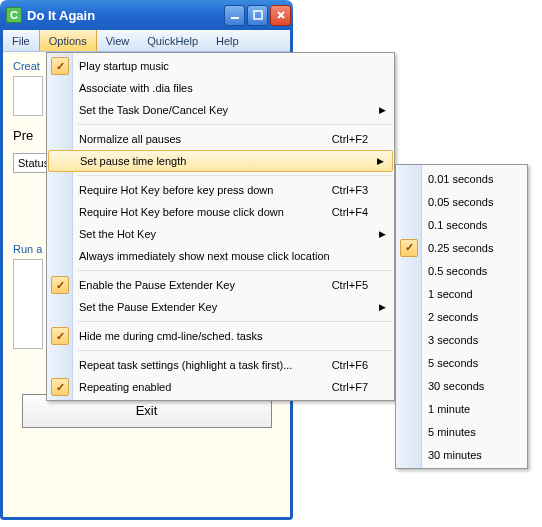  I want to click on menu-item-label: Repeat task settings (highlight a task f…, so click(186, 365).